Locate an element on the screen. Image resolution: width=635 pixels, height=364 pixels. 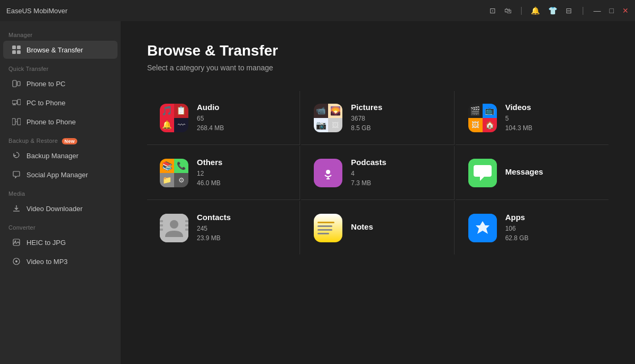
expand-icon: ⊟ is located at coordinates (569, 11).